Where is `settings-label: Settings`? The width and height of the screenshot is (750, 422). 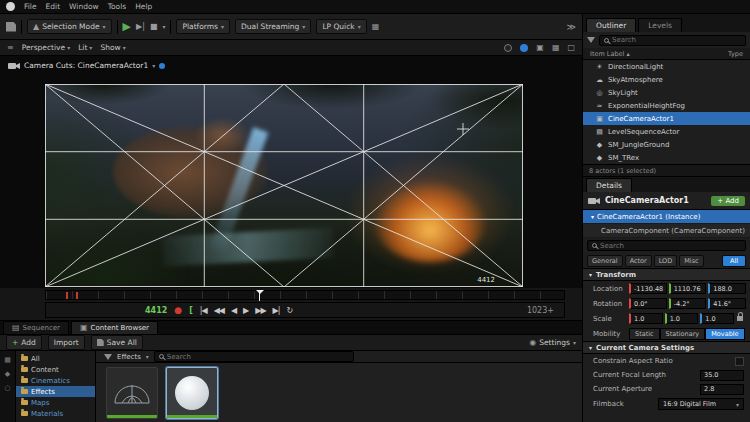 settings-label: Settings is located at coordinates (554, 342).